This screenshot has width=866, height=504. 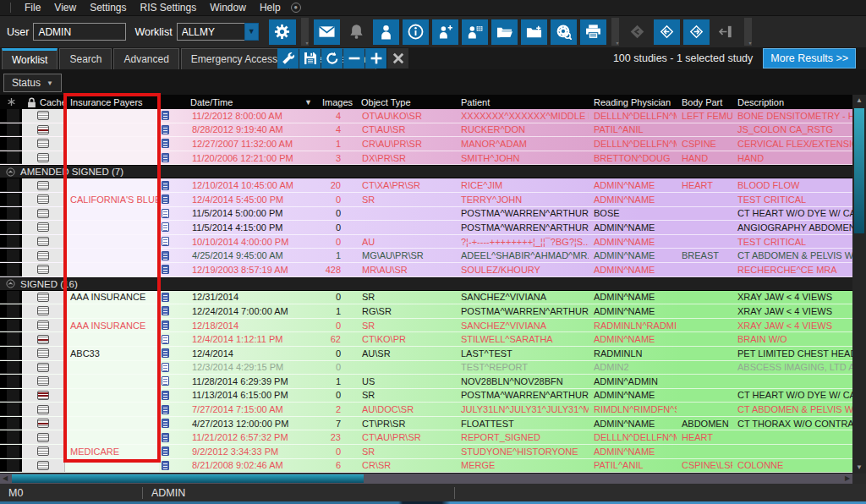 I want to click on toolbar-button-disc-search, so click(x=563, y=32).